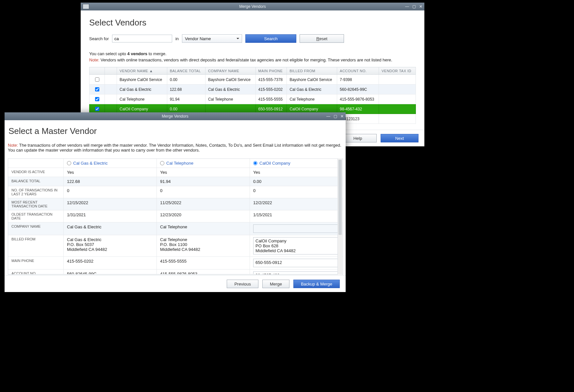 This screenshot has height=392, width=574. Describe the element at coordinates (175, 131) in the screenshot. I see `page-heading: Select a Master Vendor` at that location.